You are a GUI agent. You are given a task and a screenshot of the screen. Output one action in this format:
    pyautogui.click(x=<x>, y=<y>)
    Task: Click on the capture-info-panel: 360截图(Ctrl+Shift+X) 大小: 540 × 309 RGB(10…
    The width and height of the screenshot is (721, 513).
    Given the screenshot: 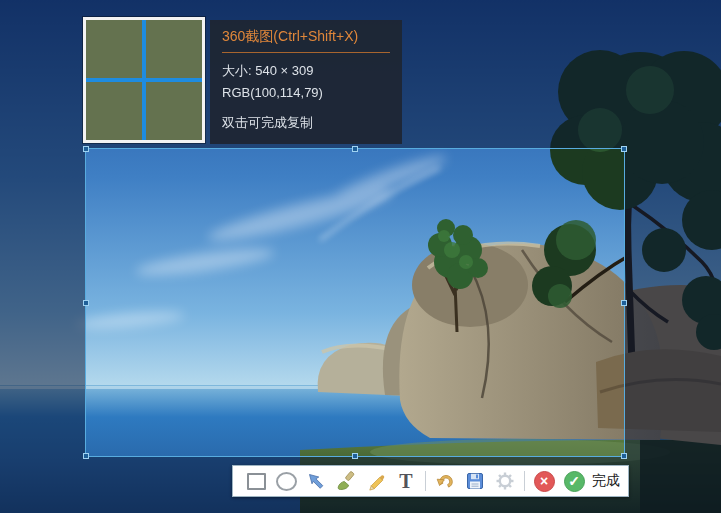 What is the action you would take?
    pyautogui.click(x=306, y=82)
    